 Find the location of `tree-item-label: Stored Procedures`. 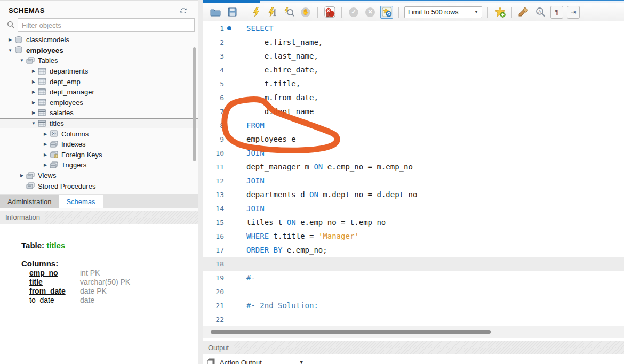

tree-item-label: Stored Procedures is located at coordinates (67, 187).